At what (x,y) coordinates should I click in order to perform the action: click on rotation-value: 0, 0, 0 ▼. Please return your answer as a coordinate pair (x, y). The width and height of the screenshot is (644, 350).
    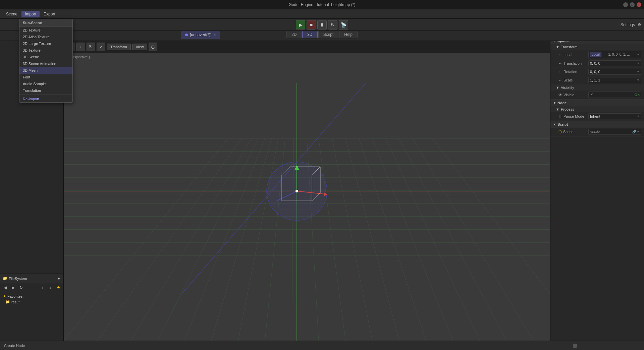
    Looking at the image, I should click on (615, 72).